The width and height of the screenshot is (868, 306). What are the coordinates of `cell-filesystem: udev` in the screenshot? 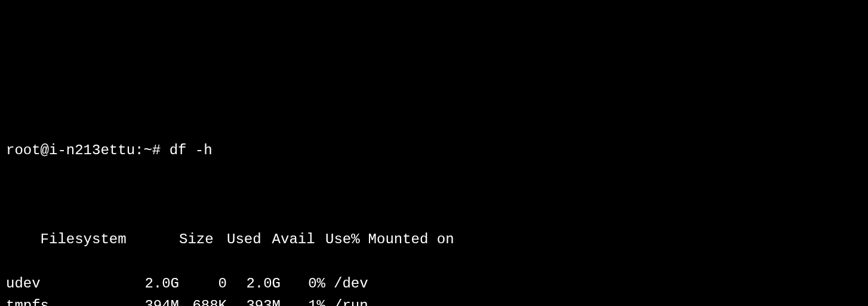 It's located at (69, 283).